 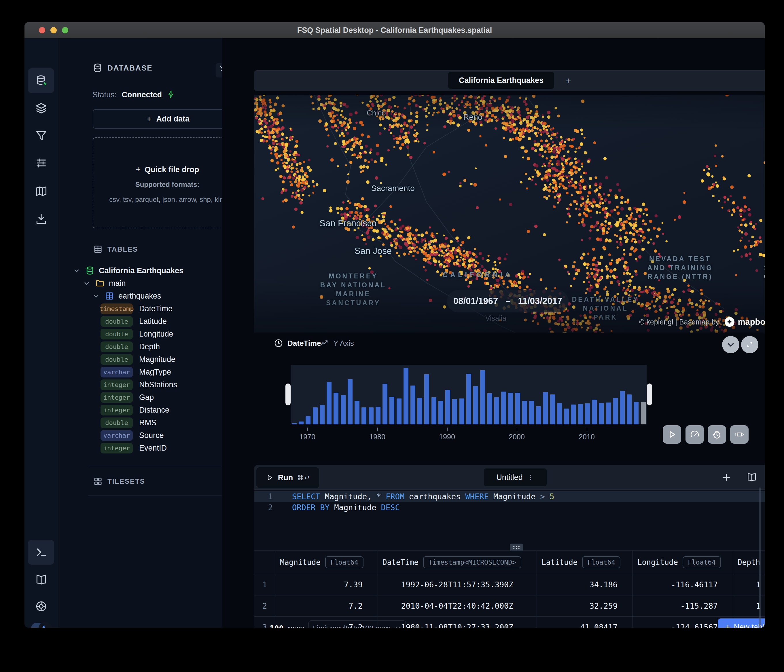 I want to click on range-slider-left-handle, so click(x=288, y=394).